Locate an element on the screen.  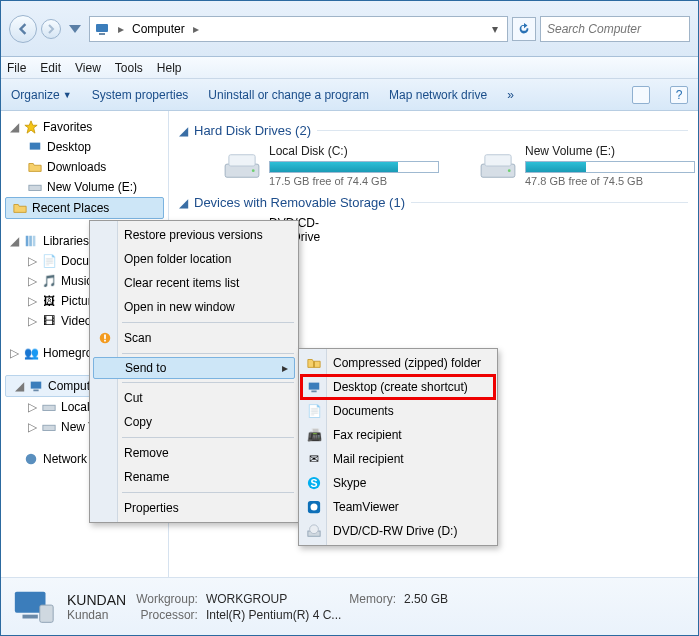
refresh-button is located at coordinates (524, 29).